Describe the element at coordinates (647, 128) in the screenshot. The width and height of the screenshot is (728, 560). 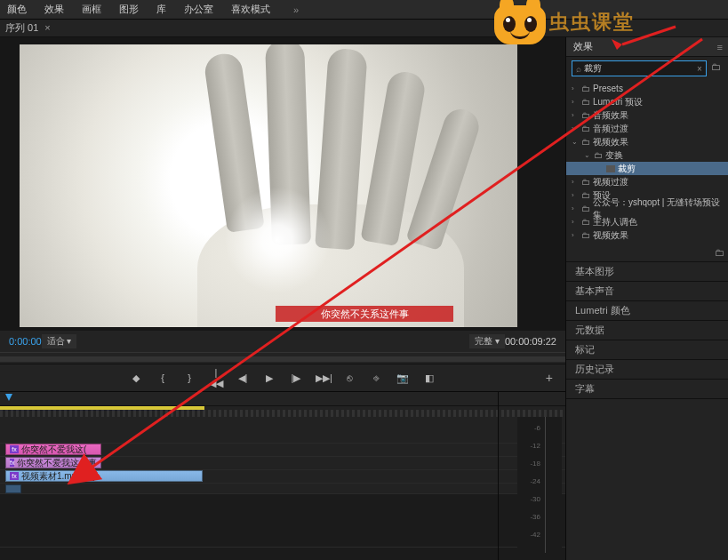
I see `effects-tree-item: ›🗀音频过渡` at that location.